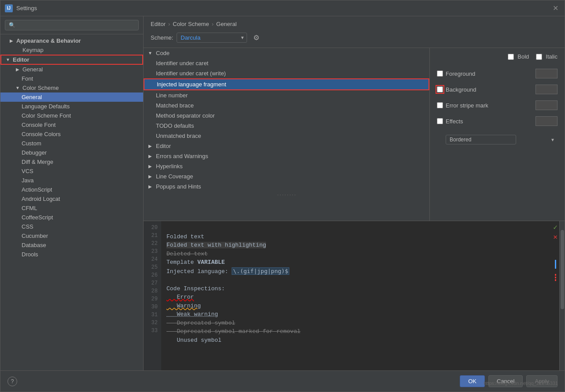  Describe the element at coordinates (72, 107) in the screenshot. I see `sidebar-item-language-defaults: Language Defaults` at that location.